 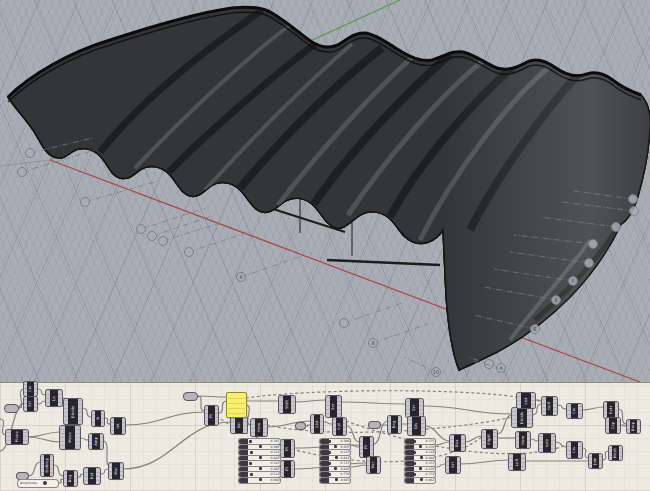 I want to click on gh-component: Box, so click(x=458, y=443).